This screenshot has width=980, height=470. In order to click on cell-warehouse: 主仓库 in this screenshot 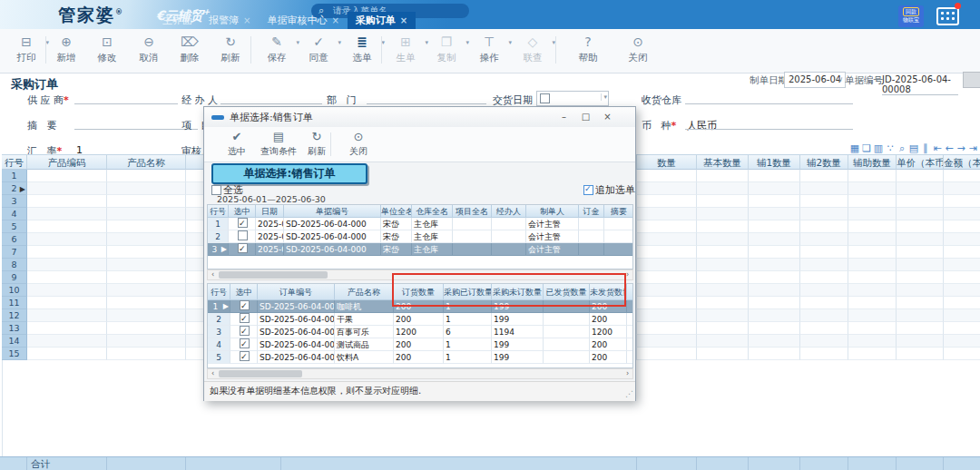, I will do `click(432, 224)`.